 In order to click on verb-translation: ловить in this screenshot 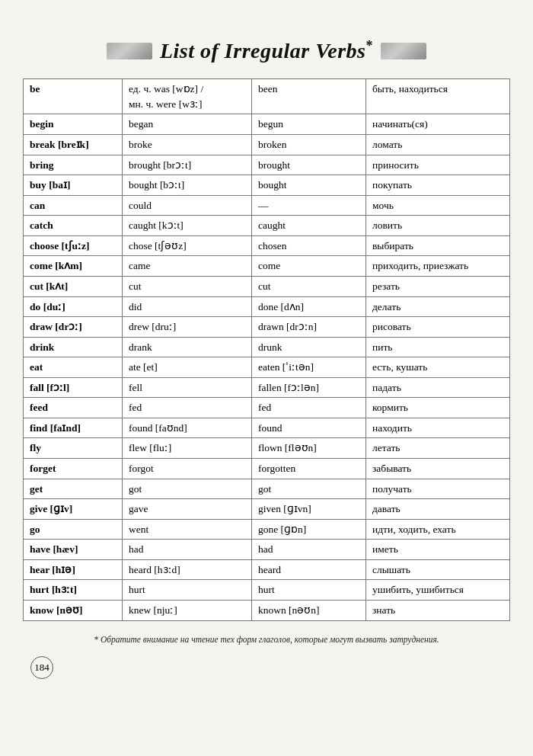, I will do `click(439, 226)`.